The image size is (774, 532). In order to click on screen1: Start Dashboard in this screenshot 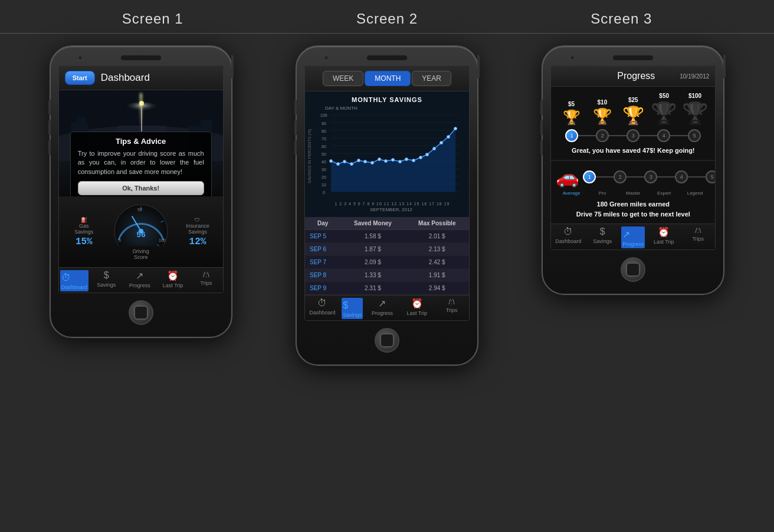, I will do `click(141, 179)`.